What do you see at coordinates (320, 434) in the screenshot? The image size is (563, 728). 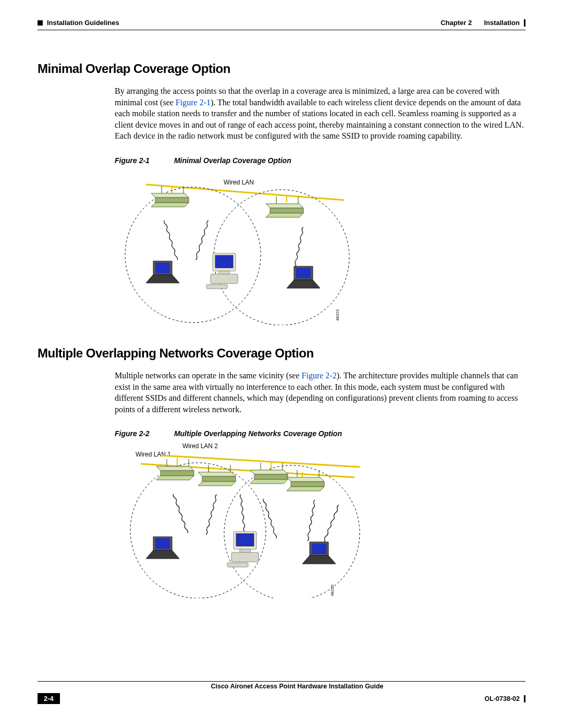 I see `figure-2-2-caption: Figure 2-2 Multiple Overlapping Networks…` at bounding box center [320, 434].